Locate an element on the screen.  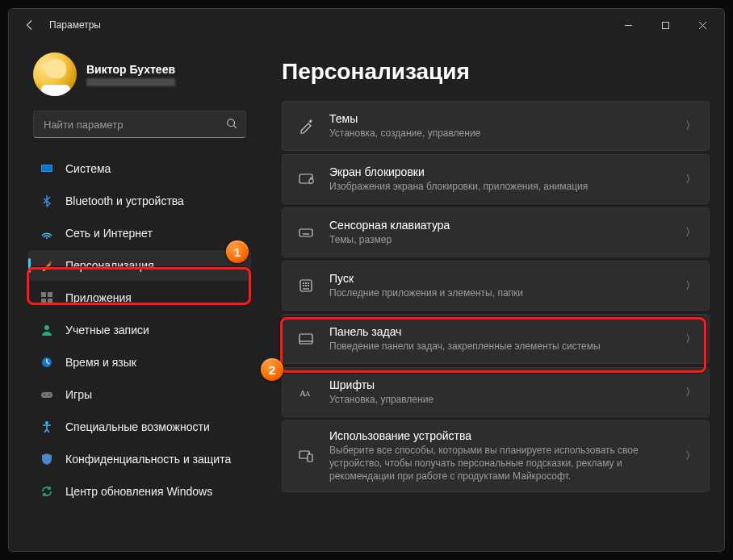
accounts-icon is located at coordinates (47, 330).